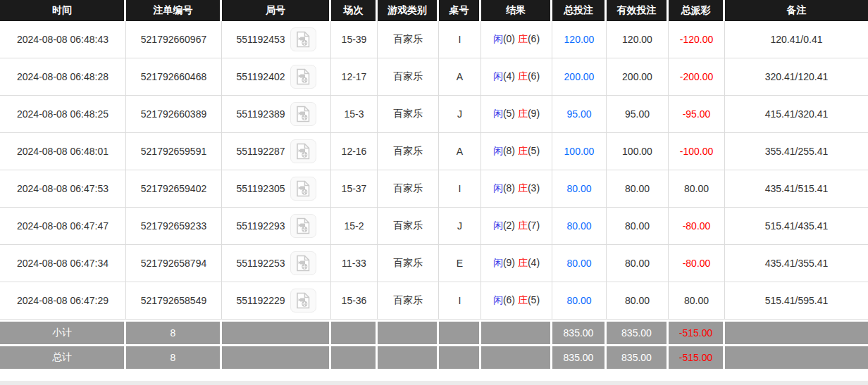 This screenshot has width=868, height=385. Describe the element at coordinates (517, 77) in the screenshot. I see `cell-result: 闲(4) 庄(6)` at that location.